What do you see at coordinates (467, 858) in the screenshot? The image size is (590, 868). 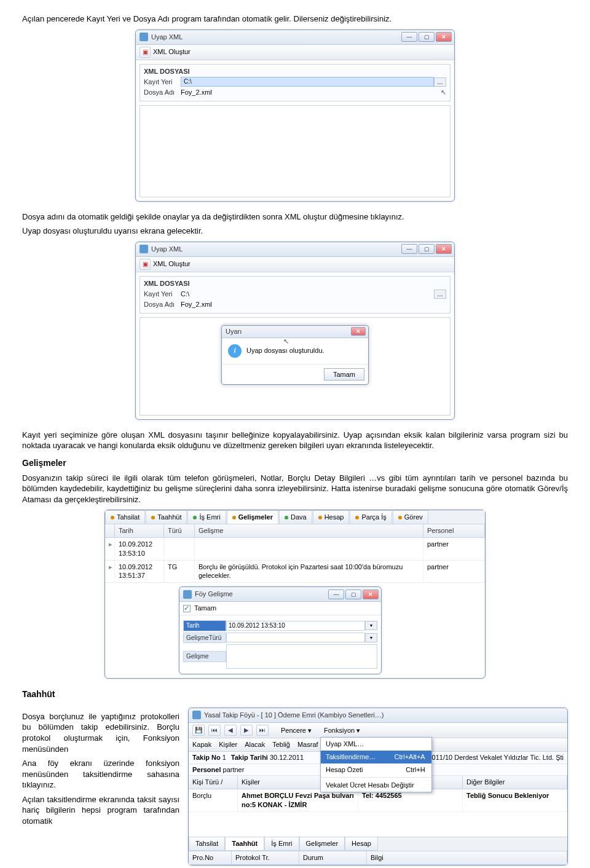 I see `col-bilgi: Bilgi` at bounding box center [467, 858].